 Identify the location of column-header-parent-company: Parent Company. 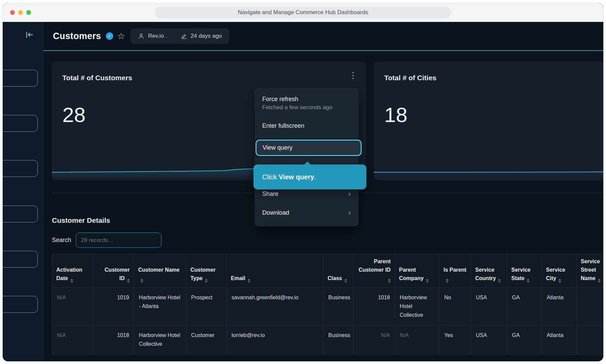
(417, 271).